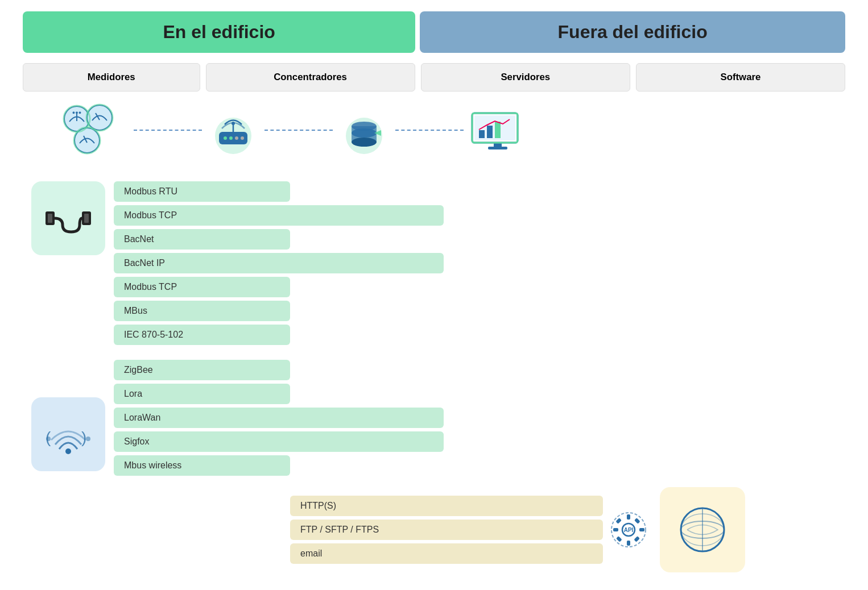  What do you see at coordinates (633, 32) in the screenshot?
I see `header-right: Fuera del edificio` at bounding box center [633, 32].